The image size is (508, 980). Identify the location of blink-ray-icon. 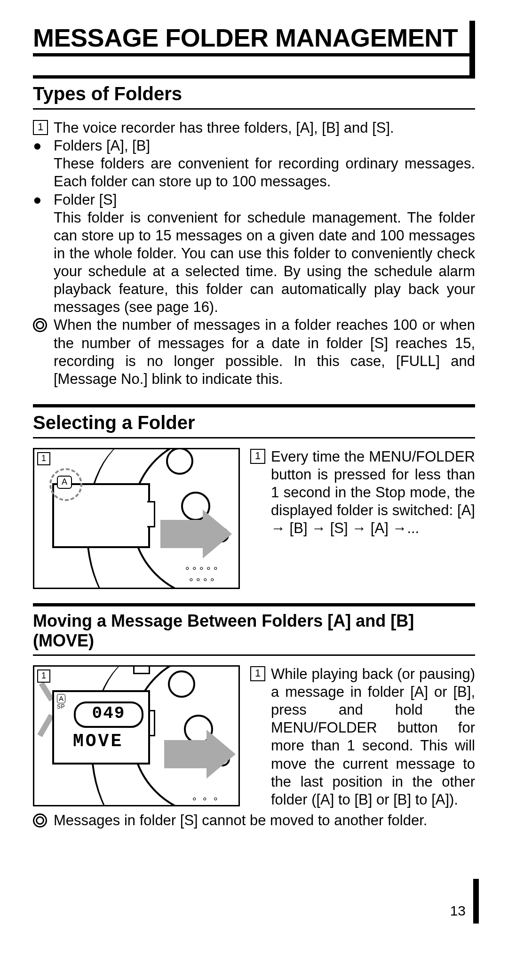
(45, 725).